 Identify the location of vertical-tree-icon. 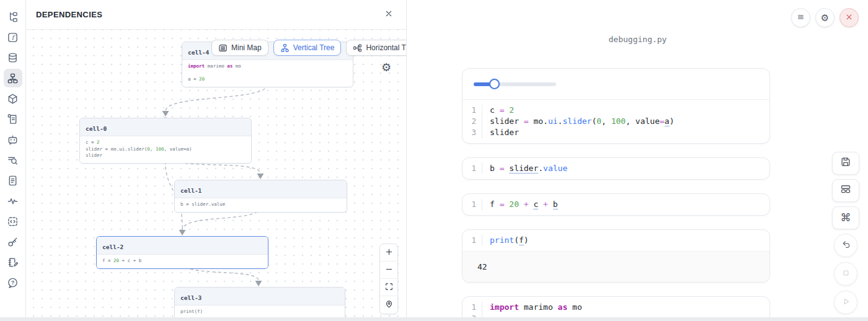
(285, 48).